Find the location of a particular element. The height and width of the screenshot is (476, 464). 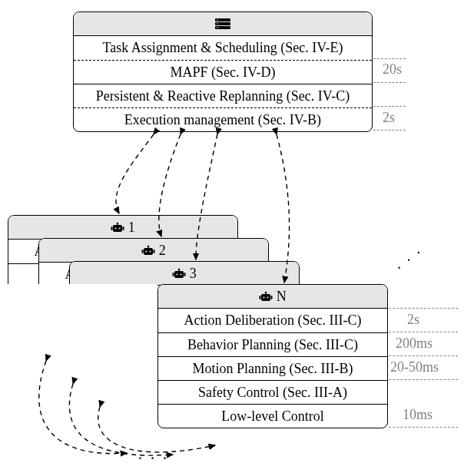

server-timing-line-upper-top is located at coordinates (389, 58).